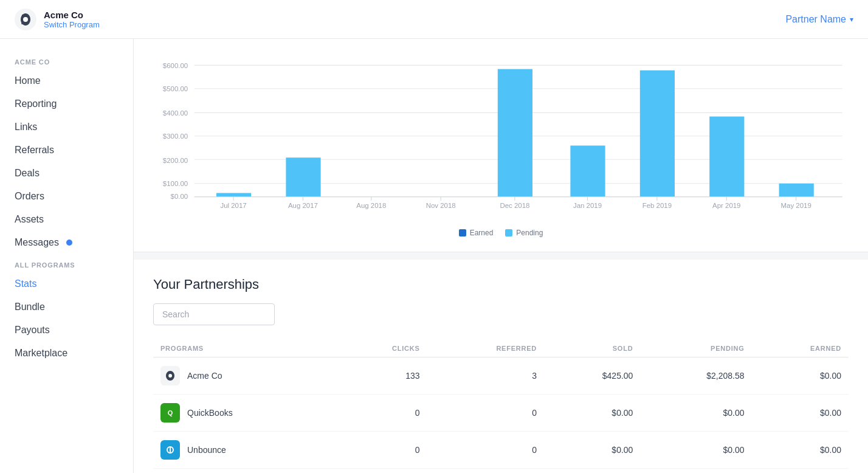  Describe the element at coordinates (441, 205) in the screenshot. I see `svg-text: Nov 2018` at that location.